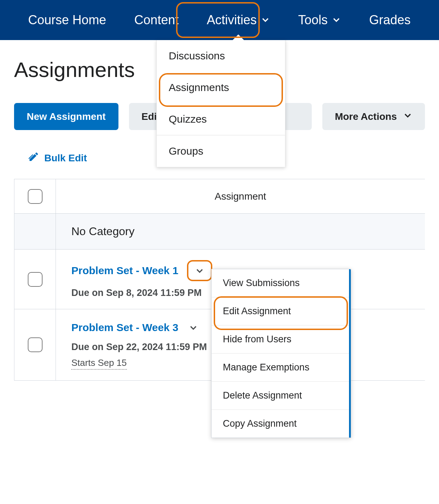 The height and width of the screenshot is (504, 439). What do you see at coordinates (65, 158) in the screenshot?
I see `bulk-edit-label: Bulk Edit` at bounding box center [65, 158].